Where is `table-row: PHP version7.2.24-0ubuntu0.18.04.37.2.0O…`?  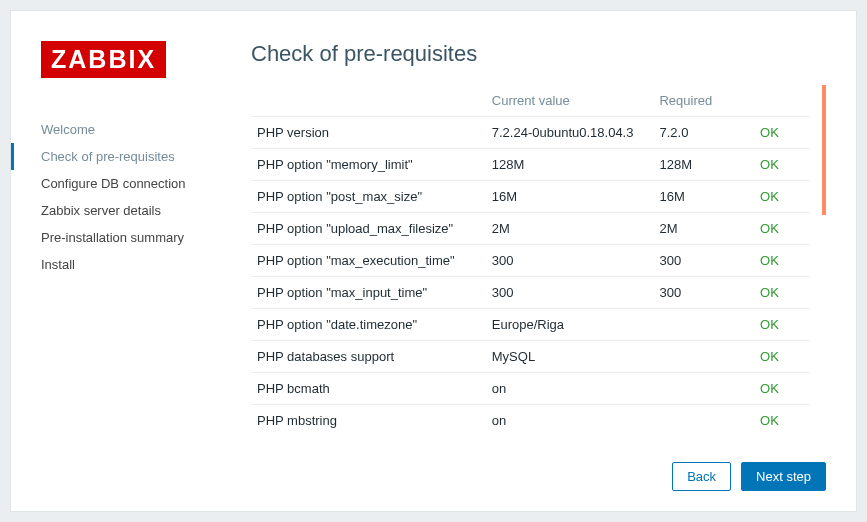
table-row: PHP version7.2.24-0ubuntu0.18.04.37.2.0O… is located at coordinates (530, 133).